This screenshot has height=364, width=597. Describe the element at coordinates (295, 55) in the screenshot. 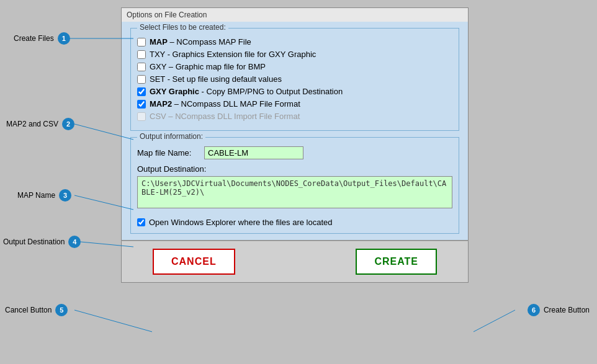

I see `checkbox-row-txy: TXY - Graphics Extension file for GXY Gr…` at that location.